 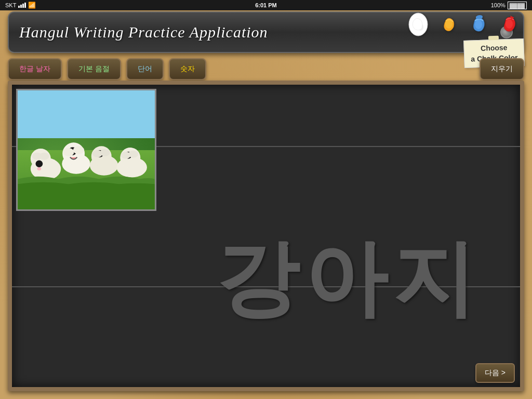 I want to click on signal-bars, so click(x=22, y=5).